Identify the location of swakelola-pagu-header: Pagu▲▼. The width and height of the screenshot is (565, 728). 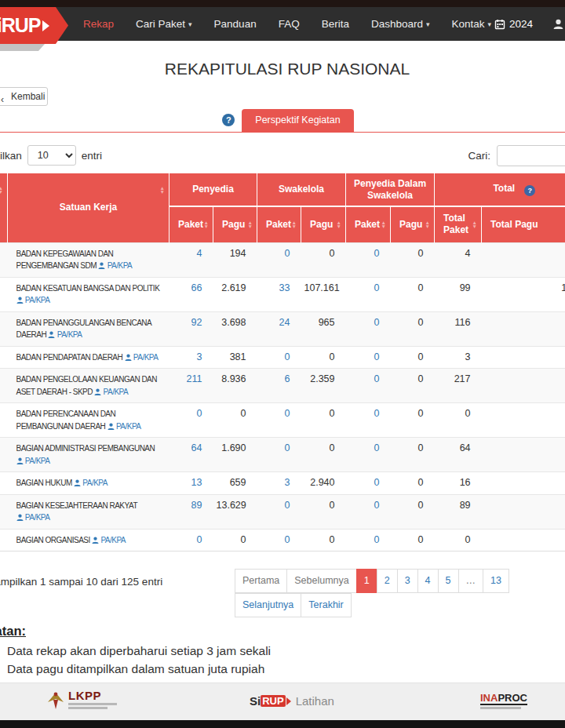
(323, 224).